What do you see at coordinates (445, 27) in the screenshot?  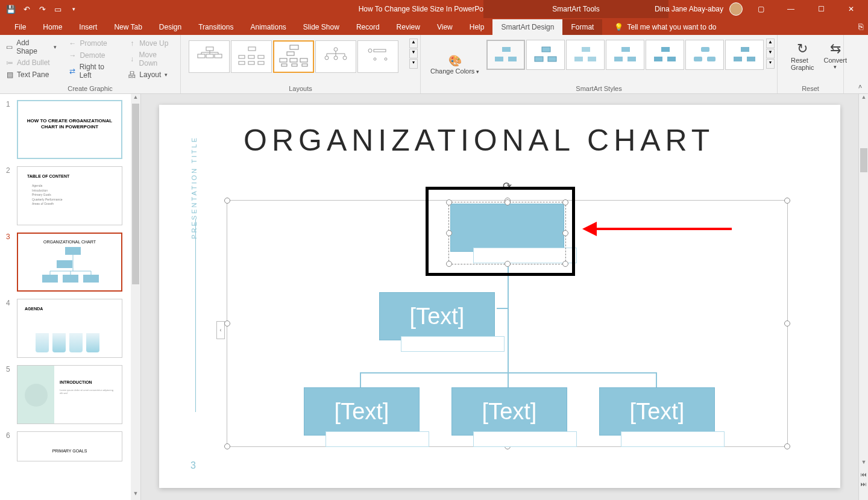 I see `tab-view: View` at bounding box center [445, 27].